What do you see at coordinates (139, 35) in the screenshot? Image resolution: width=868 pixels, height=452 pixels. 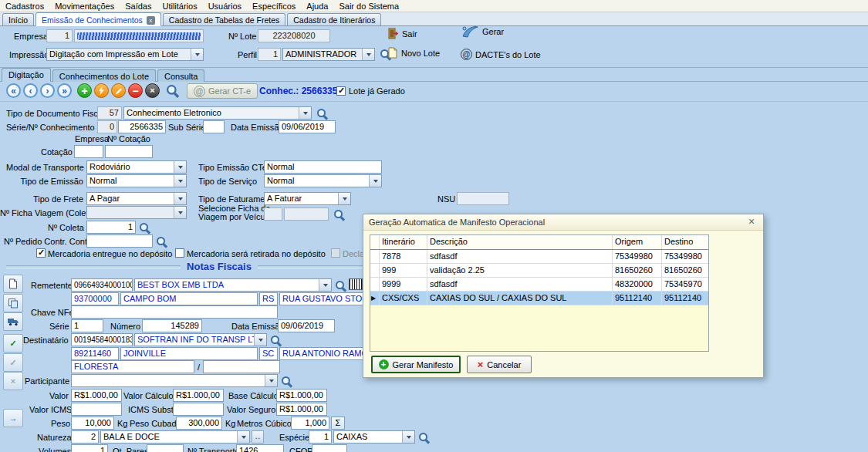 I see `empresa-name-field` at bounding box center [139, 35].